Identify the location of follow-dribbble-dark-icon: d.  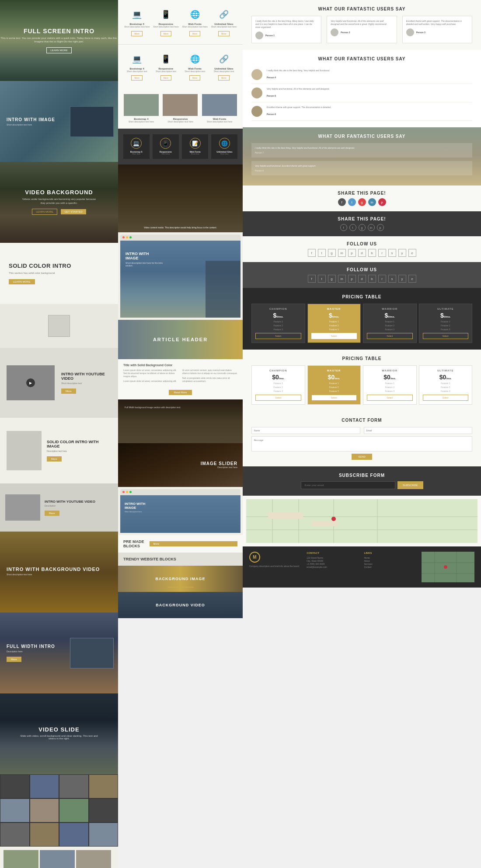
(362, 279).